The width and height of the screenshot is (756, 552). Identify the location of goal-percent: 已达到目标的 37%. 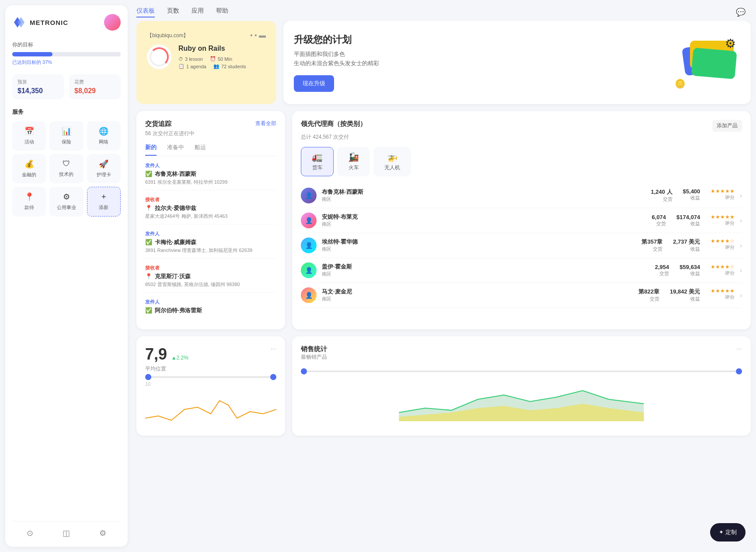
(66, 62).